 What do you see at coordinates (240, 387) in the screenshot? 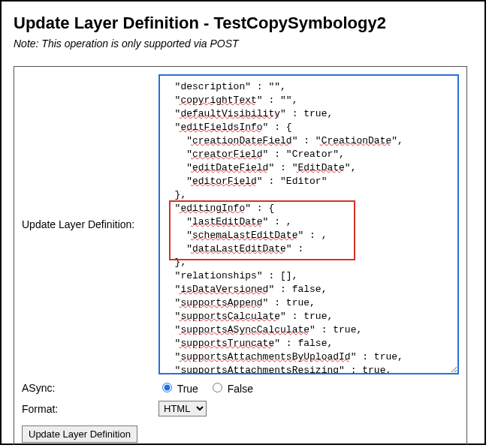
I see `row-async: ASync: True False` at bounding box center [240, 387].